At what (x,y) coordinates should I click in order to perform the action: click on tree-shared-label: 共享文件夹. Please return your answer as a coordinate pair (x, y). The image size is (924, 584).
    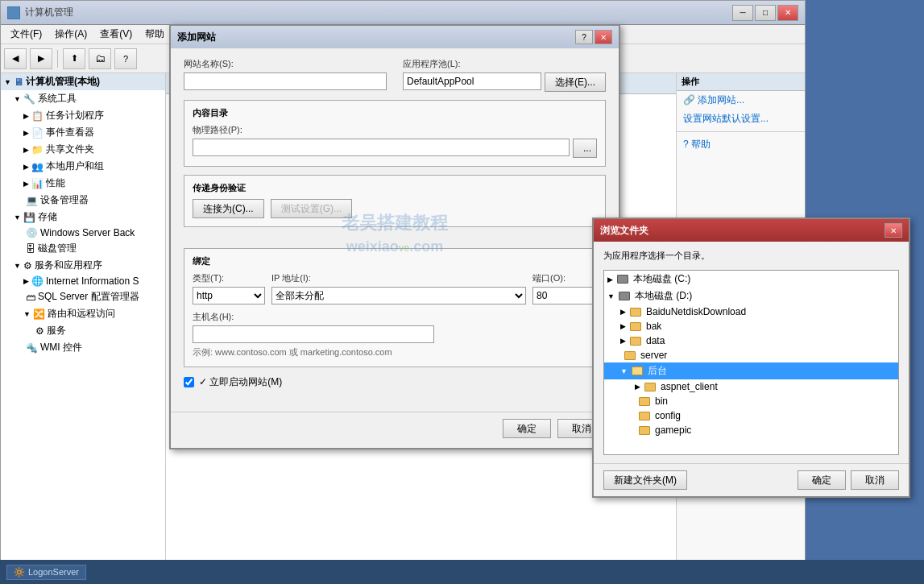
    Looking at the image, I should click on (70, 150).